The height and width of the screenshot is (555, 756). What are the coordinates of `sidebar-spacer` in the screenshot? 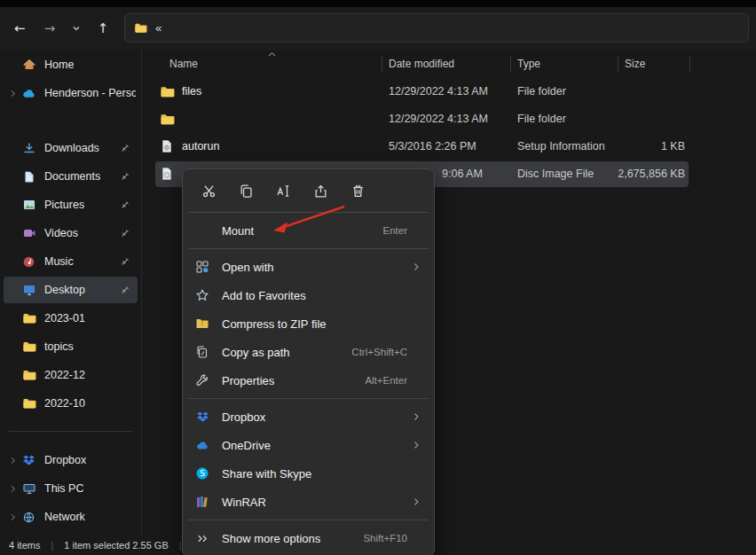 It's located at (71, 120).